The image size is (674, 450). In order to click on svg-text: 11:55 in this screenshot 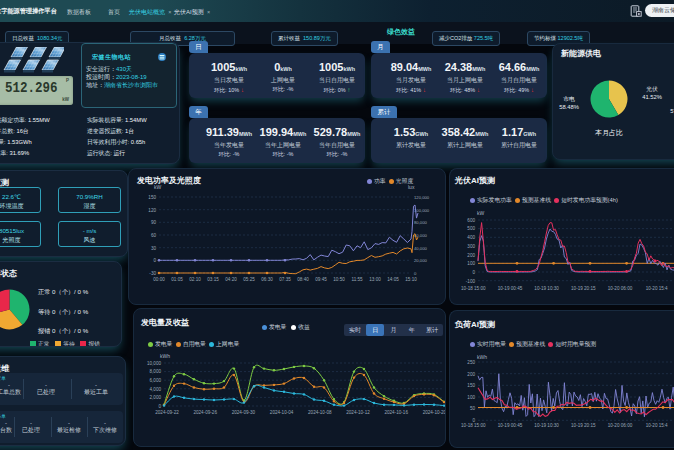, I will do `click(357, 280)`.